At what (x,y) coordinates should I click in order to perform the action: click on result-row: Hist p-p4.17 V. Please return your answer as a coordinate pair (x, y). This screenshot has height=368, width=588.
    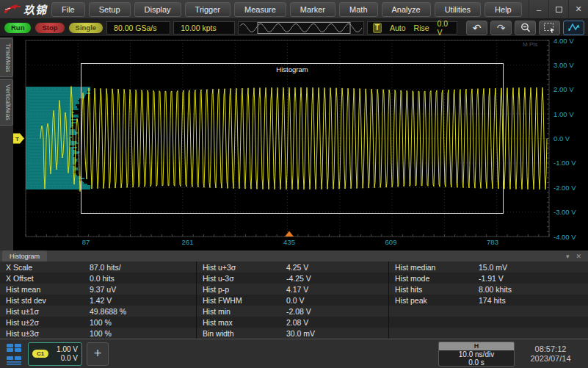
    Looking at the image, I should click on (292, 289).